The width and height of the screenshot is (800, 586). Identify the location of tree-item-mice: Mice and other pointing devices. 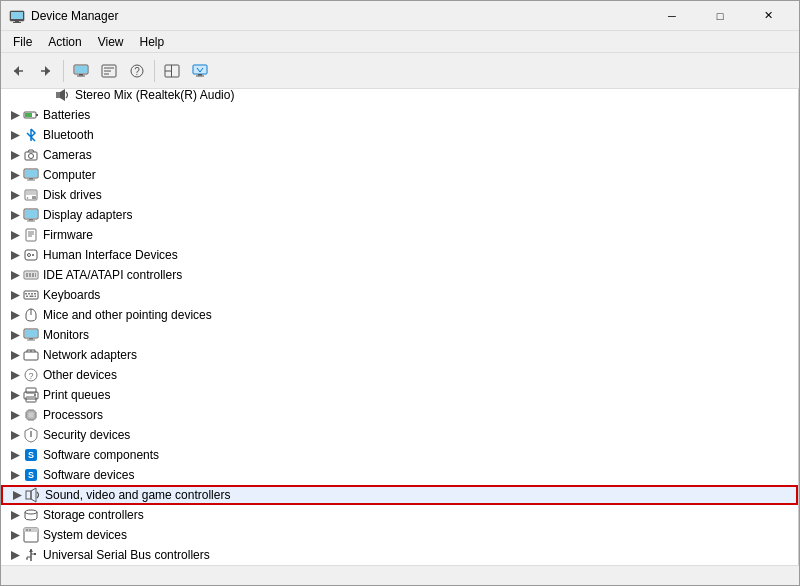
(400, 315).